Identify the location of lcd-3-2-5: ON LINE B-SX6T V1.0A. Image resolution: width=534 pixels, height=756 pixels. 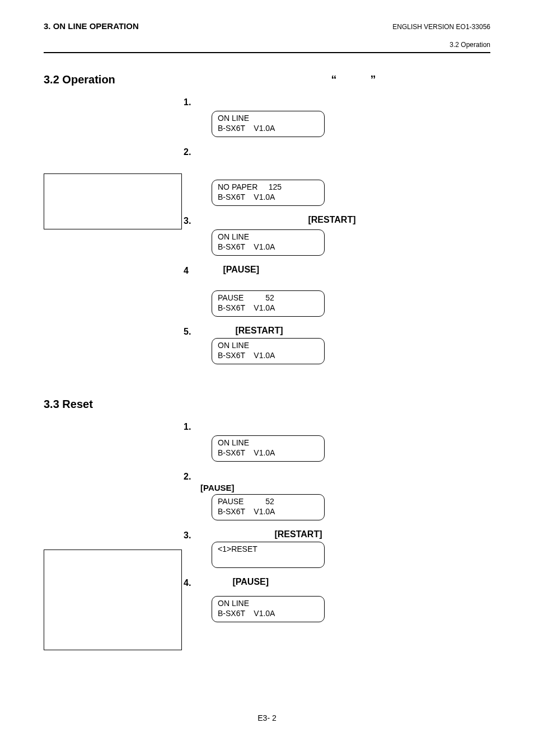
(351, 351).